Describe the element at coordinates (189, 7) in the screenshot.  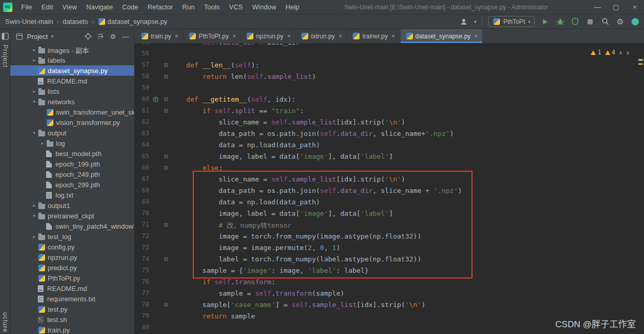
I see `menu-run: Run` at that location.